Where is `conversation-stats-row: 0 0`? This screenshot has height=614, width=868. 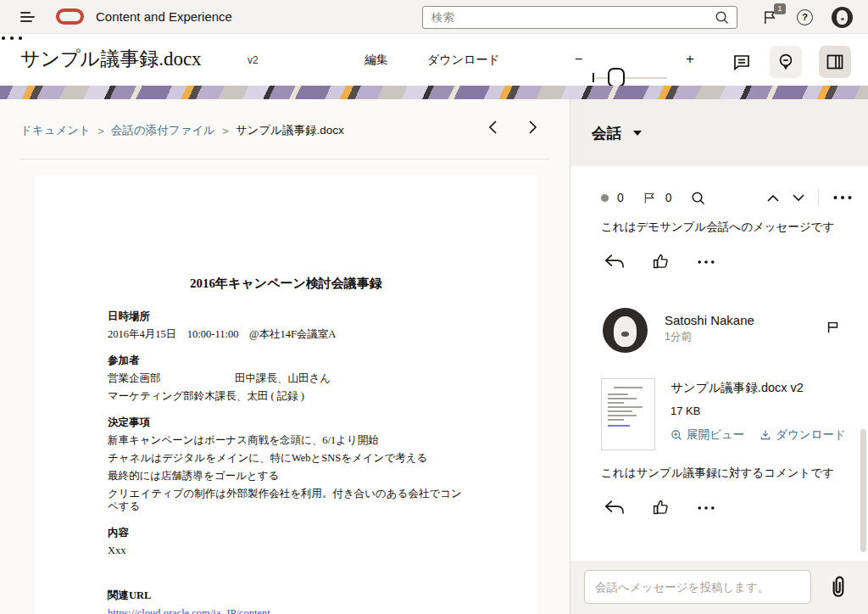
conversation-stats-row: 0 0 is located at coordinates (727, 198).